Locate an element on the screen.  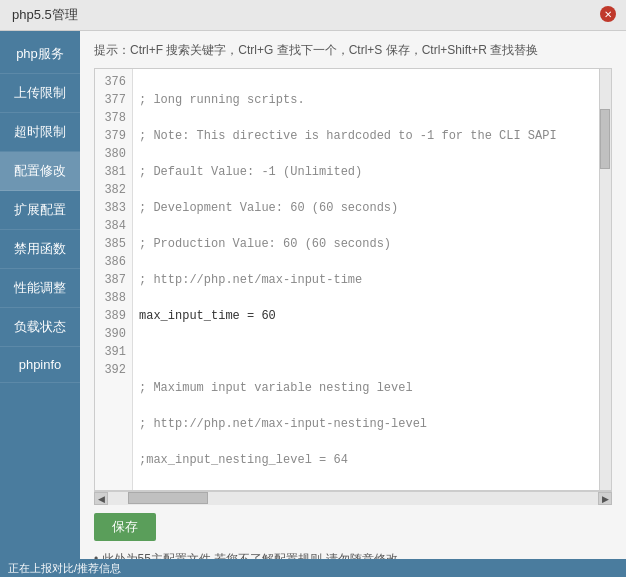
hint-bar: 提示：Ctrl+F 搜索关键字，Ctrl+G 查找下一个，Ctrl+S 保存，C… is located at coordinates (353, 50).